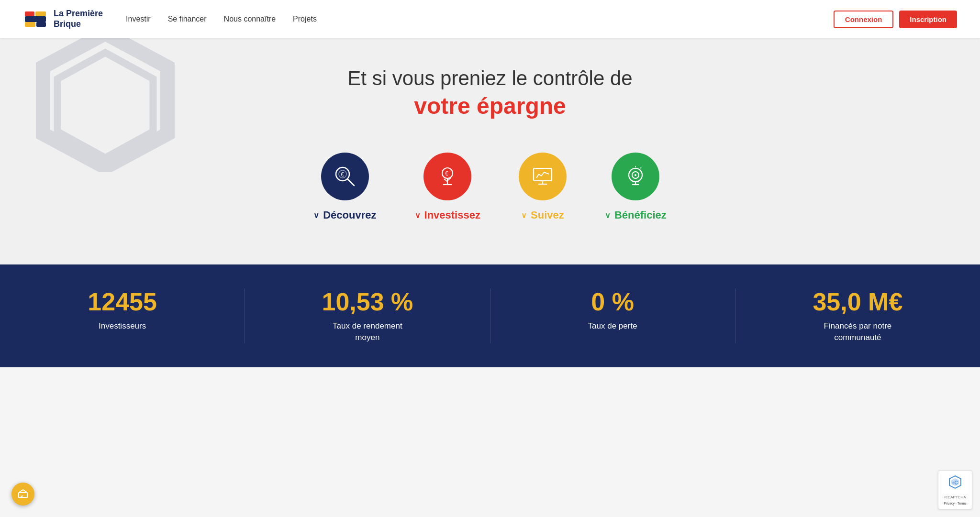  Describe the element at coordinates (613, 316) in the screenshot. I see `stat-perte: 0 % Taux de perte` at that location.